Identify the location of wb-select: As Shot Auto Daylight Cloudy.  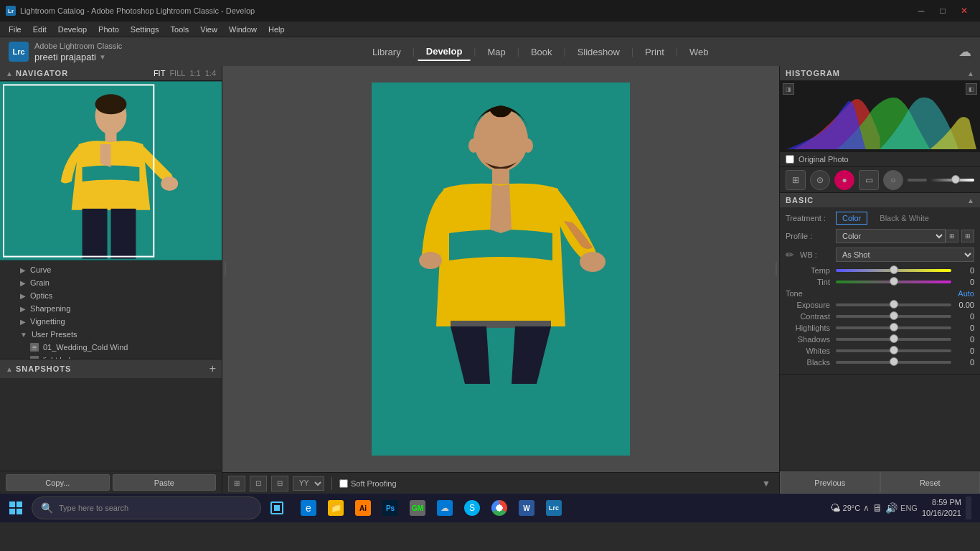
(905, 255).